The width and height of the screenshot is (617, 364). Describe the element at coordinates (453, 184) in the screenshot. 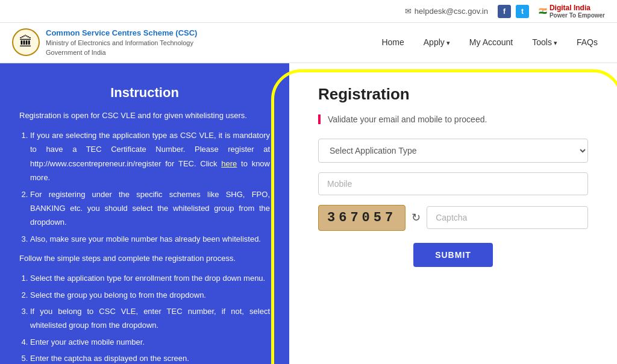

I see `mobile-input` at that location.